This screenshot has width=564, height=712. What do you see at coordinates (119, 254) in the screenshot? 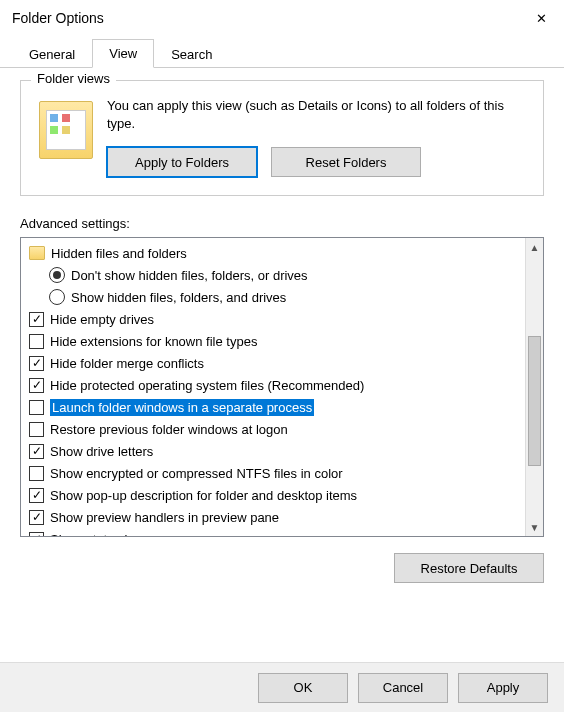
I see `list-item-label: Hidden files and folders` at bounding box center [119, 254].